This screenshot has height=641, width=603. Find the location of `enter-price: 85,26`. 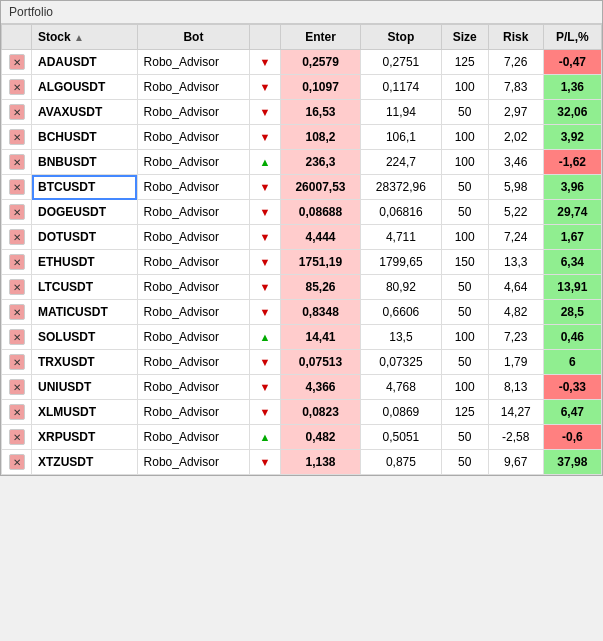

enter-price: 85,26 is located at coordinates (320, 288).